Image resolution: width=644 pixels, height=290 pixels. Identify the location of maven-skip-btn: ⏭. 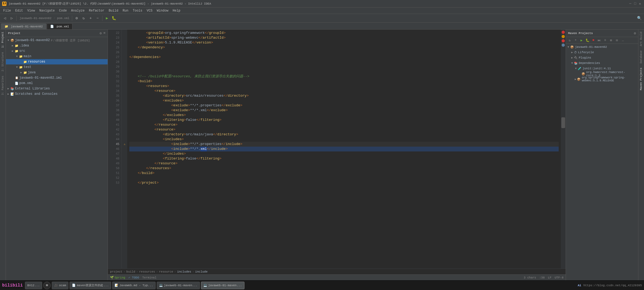
(599, 40).